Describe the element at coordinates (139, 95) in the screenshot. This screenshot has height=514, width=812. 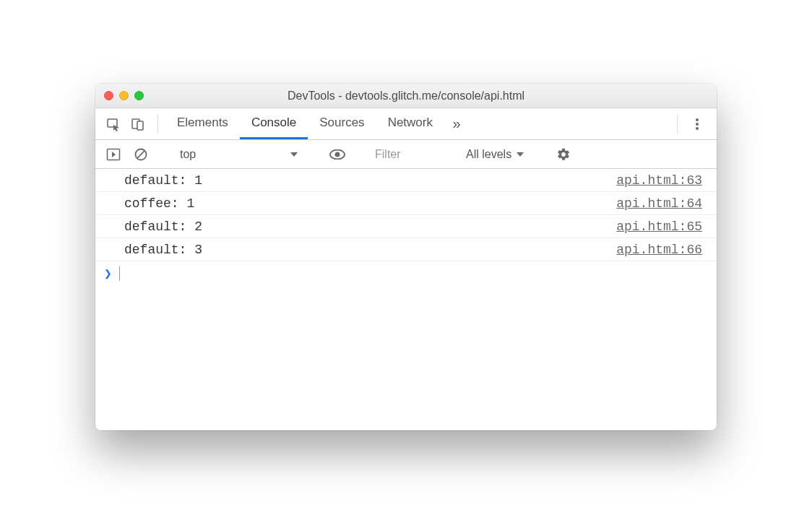
I see `maximize-window-button` at that location.